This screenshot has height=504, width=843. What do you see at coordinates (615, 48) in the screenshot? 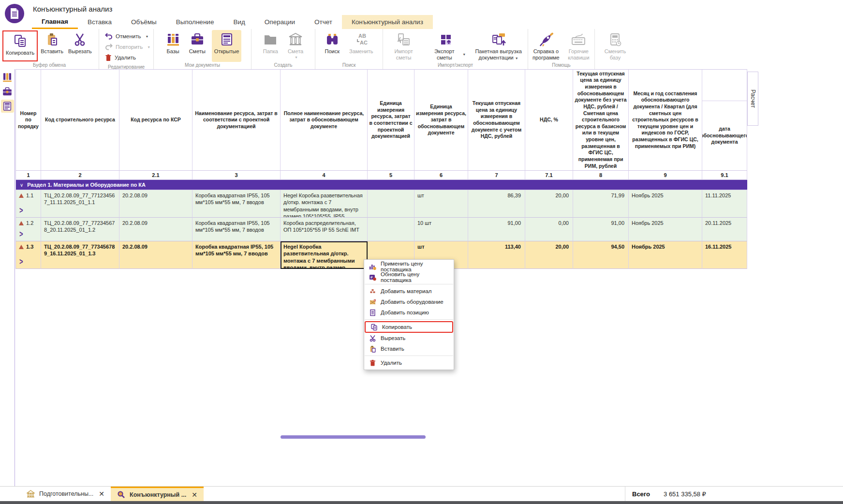
I see `change-base-button: Сменить базу` at bounding box center [615, 48].